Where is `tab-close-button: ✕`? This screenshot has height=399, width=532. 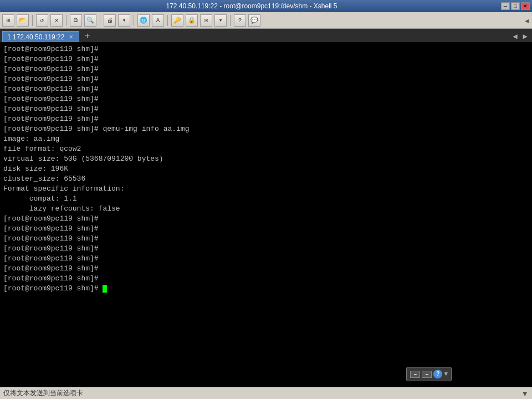
tab-close-button: ✕ is located at coordinates (71, 37).